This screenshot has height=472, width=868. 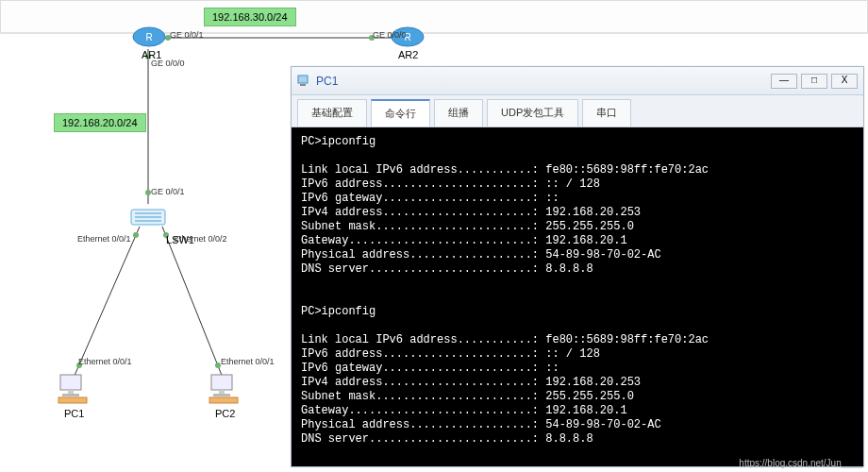 I want to click on minimize-button: —, so click(x=784, y=81).